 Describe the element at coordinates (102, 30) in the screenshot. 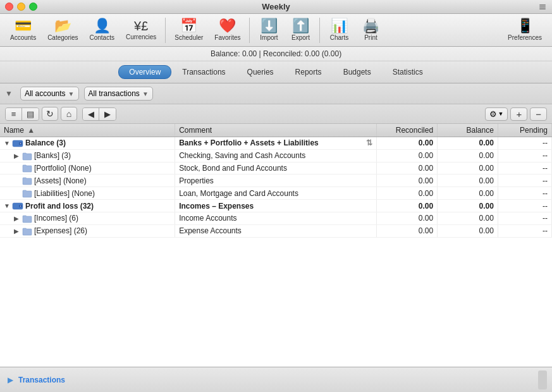

I see `contacts-button: 👤 Contacts` at that location.